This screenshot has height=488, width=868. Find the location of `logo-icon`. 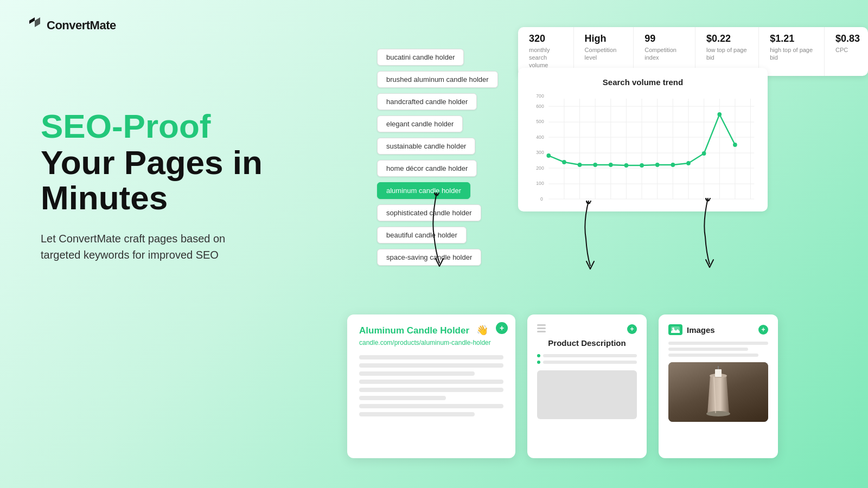

logo-icon is located at coordinates (35, 25).